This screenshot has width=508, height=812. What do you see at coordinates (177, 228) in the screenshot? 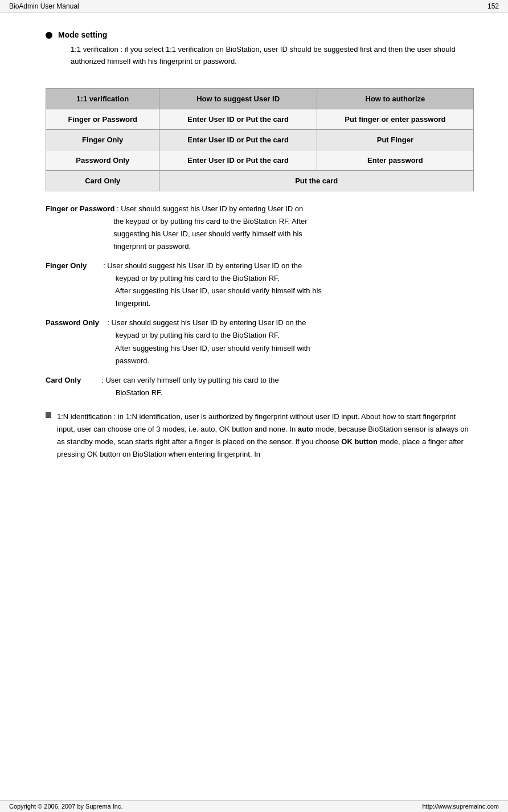
I see `desc-label: Finger or Password : User should suggest…` at bounding box center [177, 228].